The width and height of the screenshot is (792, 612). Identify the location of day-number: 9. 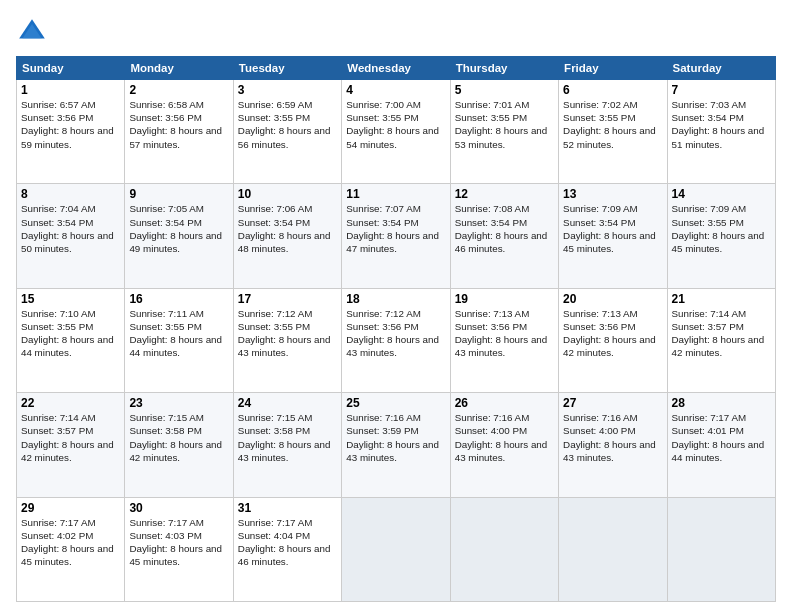
(178, 194).